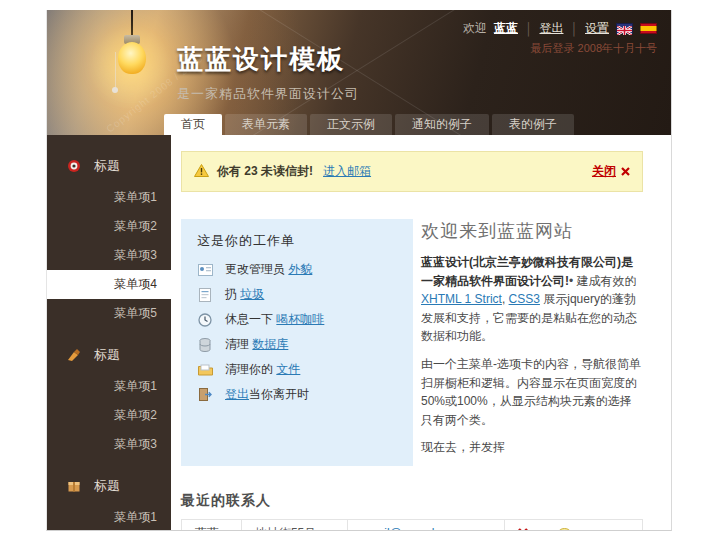 The image size is (705, 547). What do you see at coordinates (532, 300) in the screenshot?
I see `welcome-paragraph-1: 蓝蓝设计(北京兰亭妙微科技有限公司)是一家精品软件界面设计公司!• 建成有效的 …` at bounding box center [532, 300].